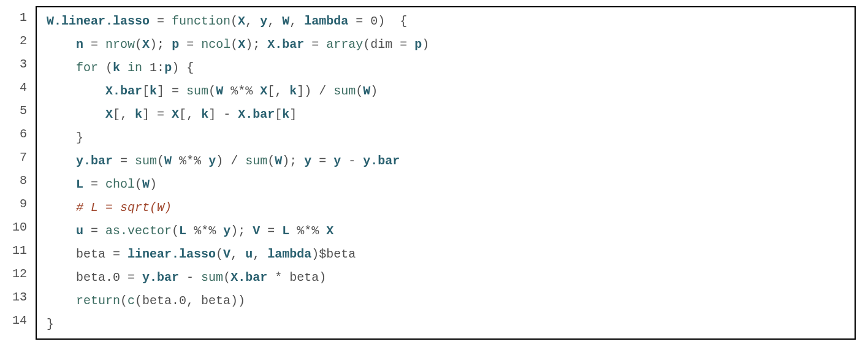  Describe the element at coordinates (446, 278) in the screenshot. I see `code-line: beta.0 = y.bar - sum(X.bar * beta)` at that location.